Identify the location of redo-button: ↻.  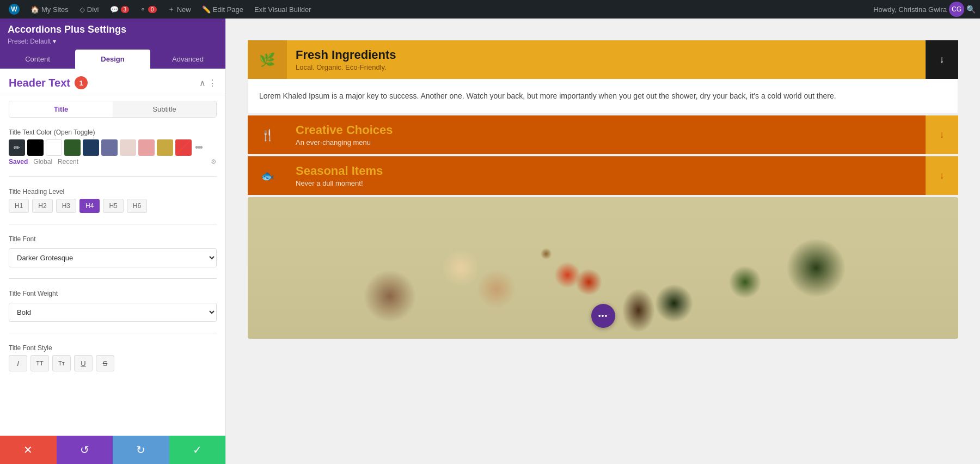
(141, 450).